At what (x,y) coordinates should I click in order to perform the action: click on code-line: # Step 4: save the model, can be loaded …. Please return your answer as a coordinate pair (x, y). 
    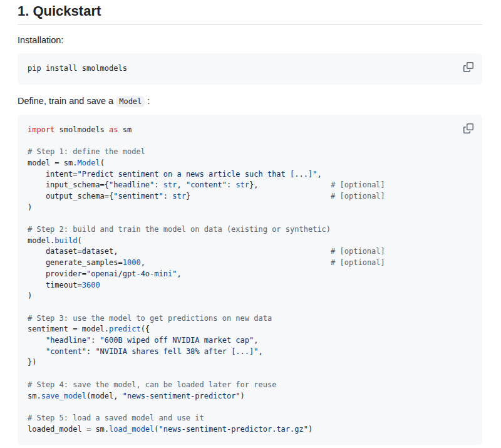
    Looking at the image, I should click on (250, 385).